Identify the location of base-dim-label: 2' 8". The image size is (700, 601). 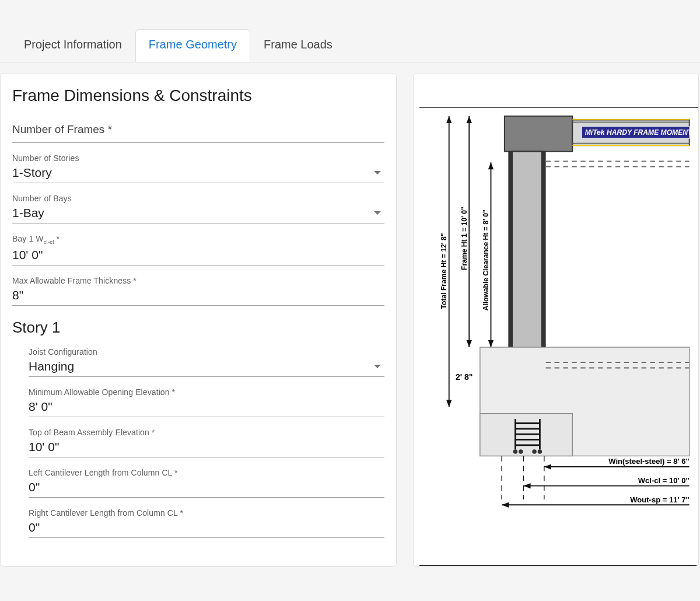
(464, 377).